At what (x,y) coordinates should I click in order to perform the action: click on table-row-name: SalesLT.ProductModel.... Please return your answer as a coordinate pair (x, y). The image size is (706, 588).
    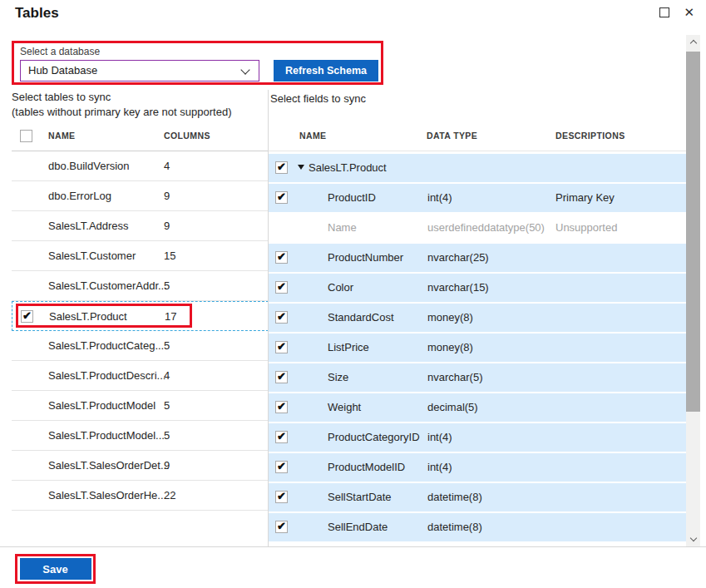
    Looking at the image, I should click on (106, 436).